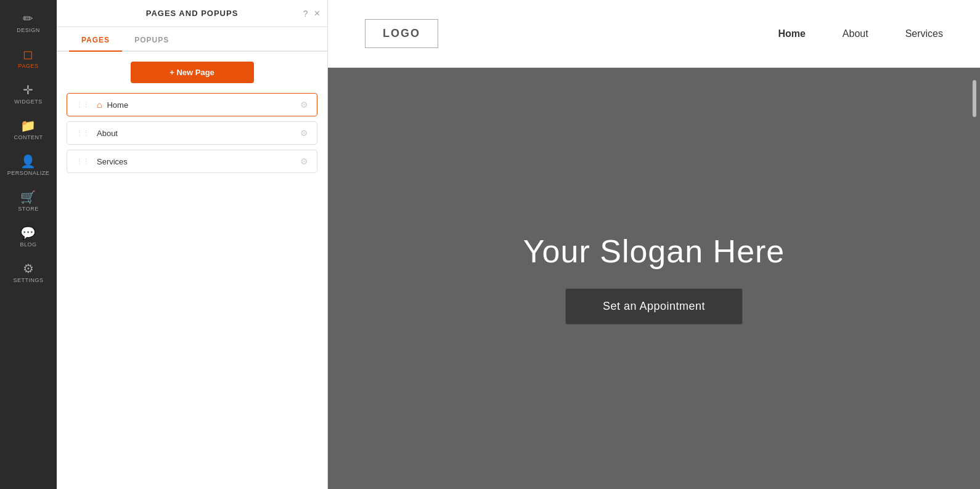 The height and width of the screenshot is (489, 980). Describe the element at coordinates (28, 173) in the screenshot. I see `sidebar-label-personalize: PERSONALIZE` at that location.